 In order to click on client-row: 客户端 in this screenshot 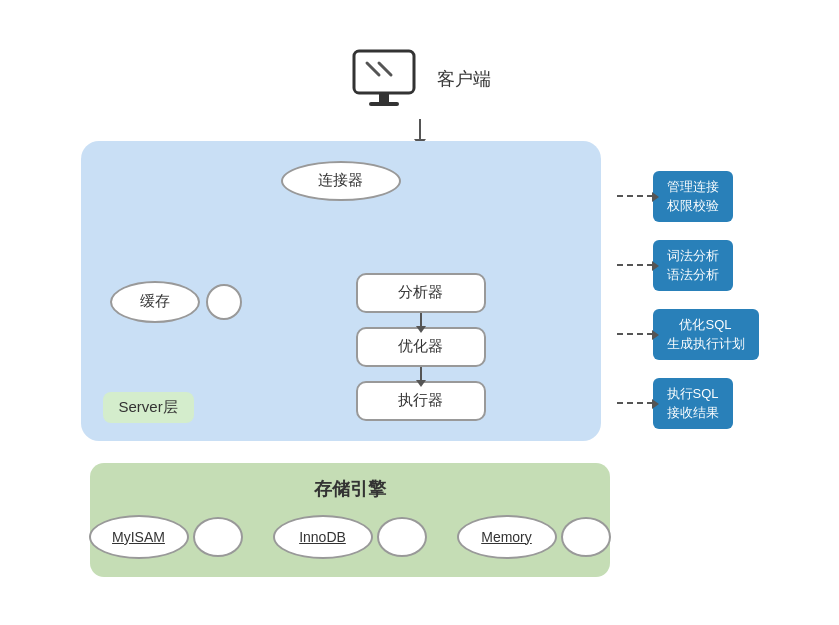, I will do `click(420, 79)`.